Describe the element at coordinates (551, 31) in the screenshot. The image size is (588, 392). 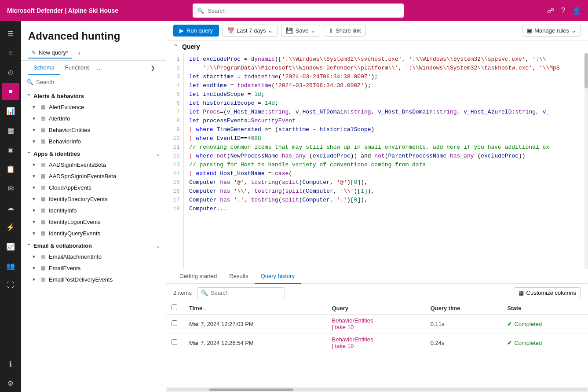
I see `manage-rules-label: Manage rules` at that location.